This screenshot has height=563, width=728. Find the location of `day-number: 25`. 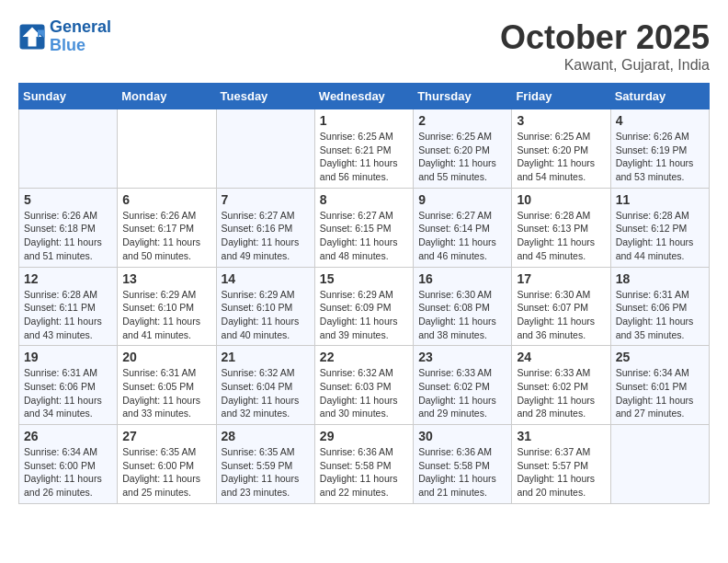

day-number: 25 is located at coordinates (660, 357).